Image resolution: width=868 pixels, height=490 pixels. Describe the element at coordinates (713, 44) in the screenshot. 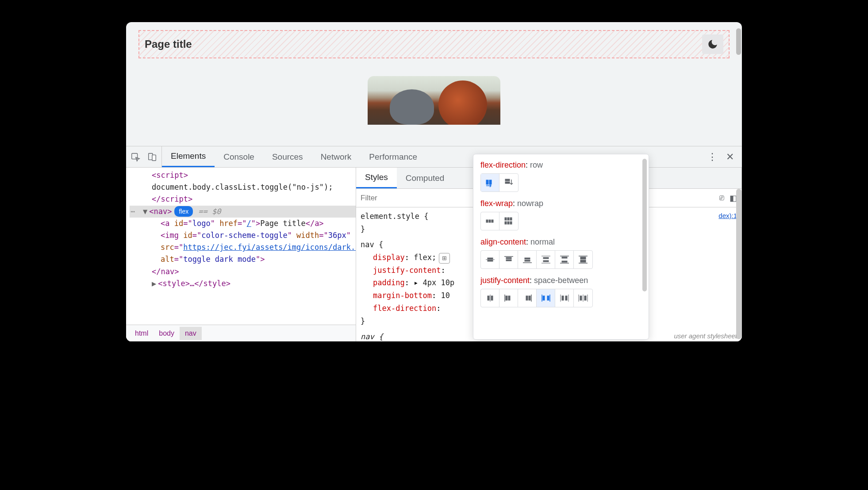

I see `dark-mode-toggle` at that location.